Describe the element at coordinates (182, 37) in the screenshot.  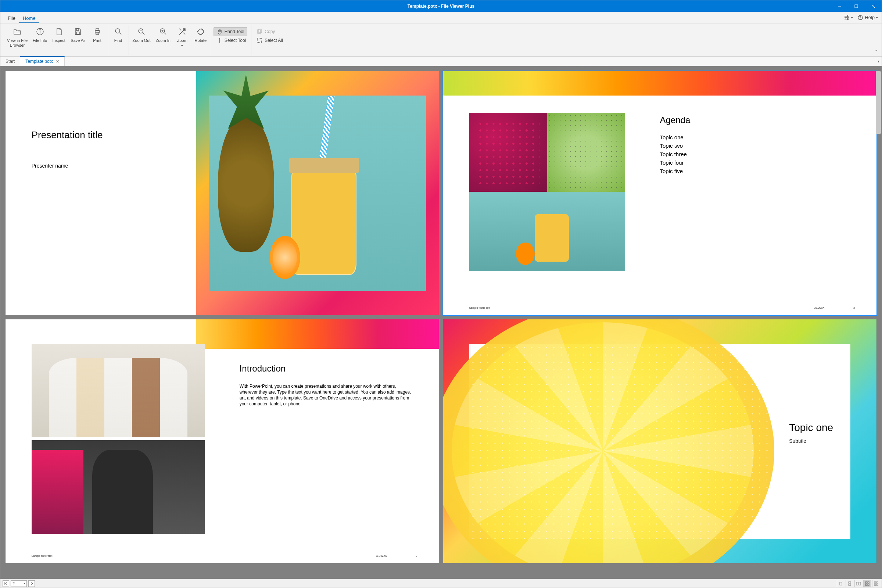
I see `zoom-button: Zoom▾` at that location.